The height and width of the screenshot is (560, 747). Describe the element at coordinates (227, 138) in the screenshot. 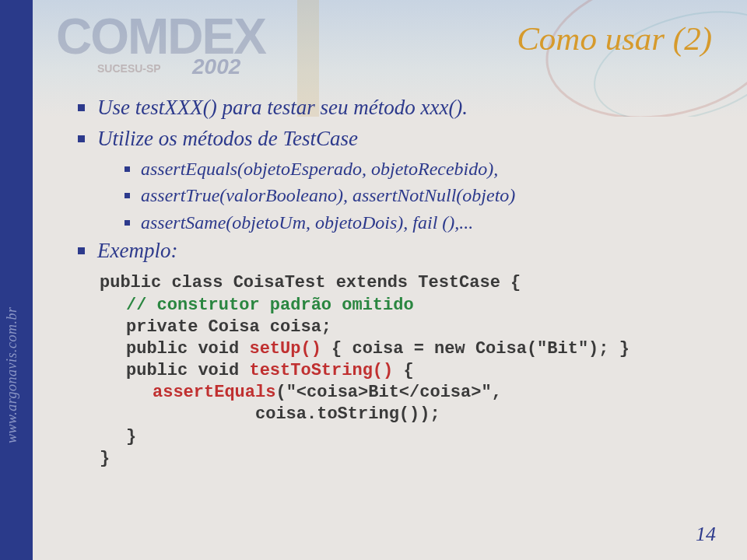

I see `bullet-text: Utilize os métodos de TestCase` at that location.